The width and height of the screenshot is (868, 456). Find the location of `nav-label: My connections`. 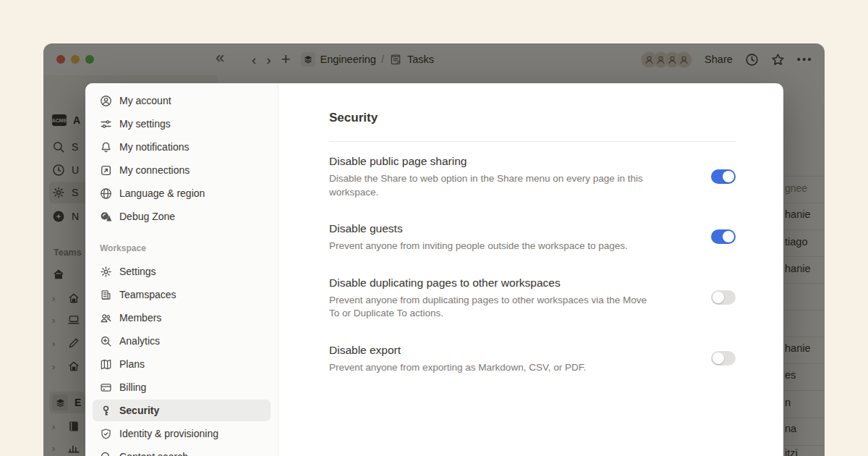

nav-label: My connections is located at coordinates (155, 170).